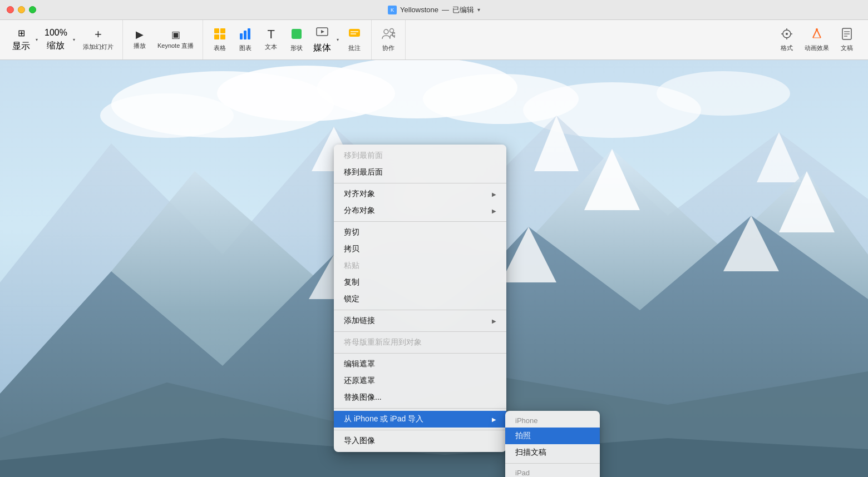 This screenshot has height=477, width=868. What do you see at coordinates (420, 249) in the screenshot?
I see `menu-item-copy: 拷贝` at bounding box center [420, 249].